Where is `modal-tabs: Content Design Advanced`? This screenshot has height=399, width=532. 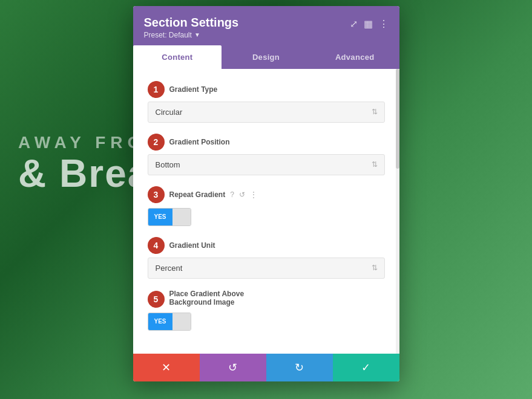 modal-tabs: Content Design Advanced is located at coordinates (266, 57).